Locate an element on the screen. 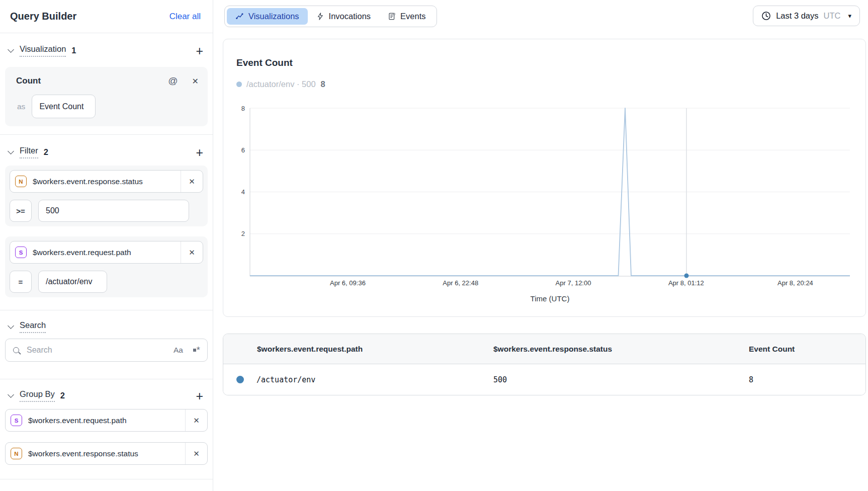 This screenshot has height=491, width=868. cell-event-count: 8 is located at coordinates (807, 380).